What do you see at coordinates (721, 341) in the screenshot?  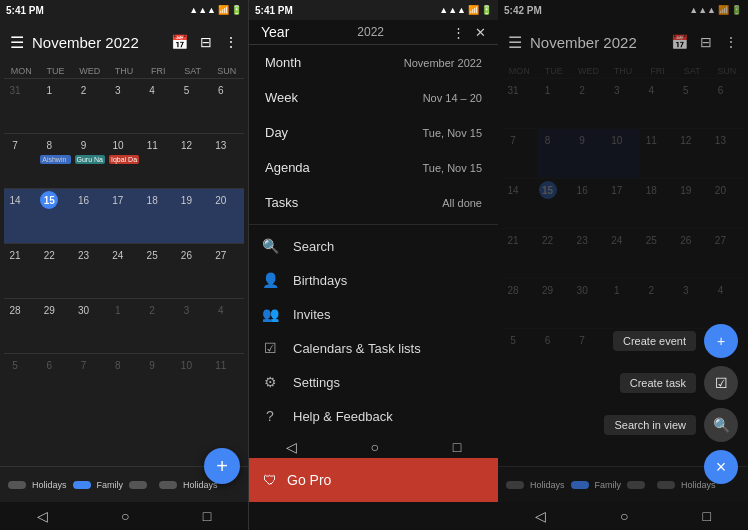 I see `create-event-button: +` at bounding box center [721, 341].